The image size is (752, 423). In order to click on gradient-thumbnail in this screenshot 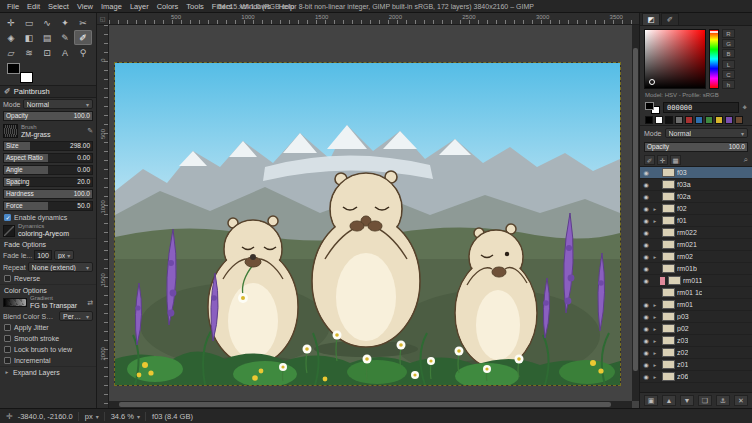, I will do `click(15, 302)`.